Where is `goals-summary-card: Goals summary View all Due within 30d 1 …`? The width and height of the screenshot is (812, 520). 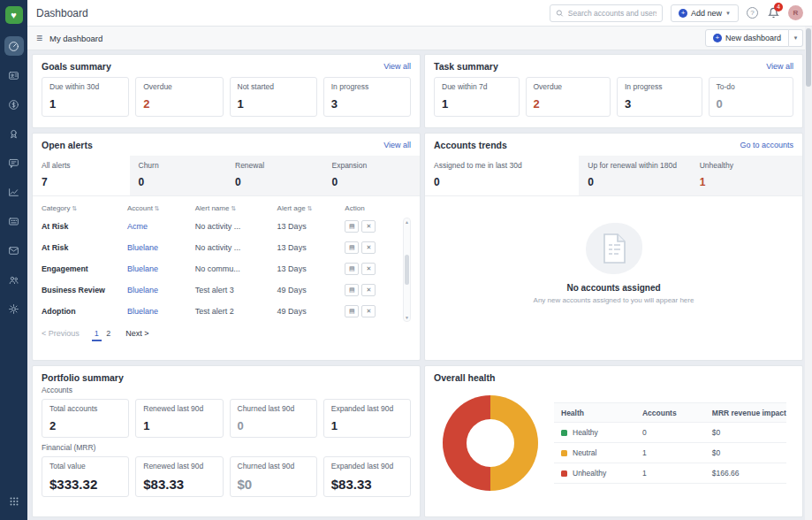 goals-summary-card: Goals summary View all Due within 30d 1 … is located at coordinates (226, 91).